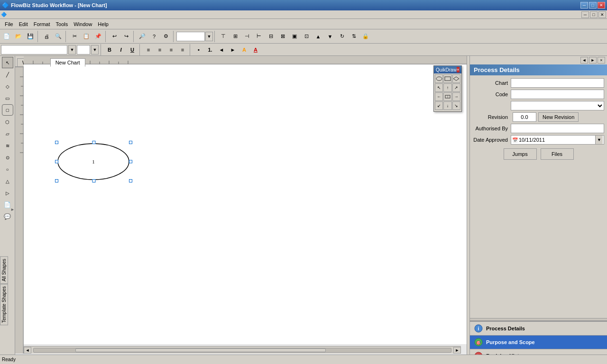 The height and width of the screenshot is (364, 607). What do you see at coordinates (94, 162) in the screenshot?
I see `oval-shape: 1` at bounding box center [94, 162].